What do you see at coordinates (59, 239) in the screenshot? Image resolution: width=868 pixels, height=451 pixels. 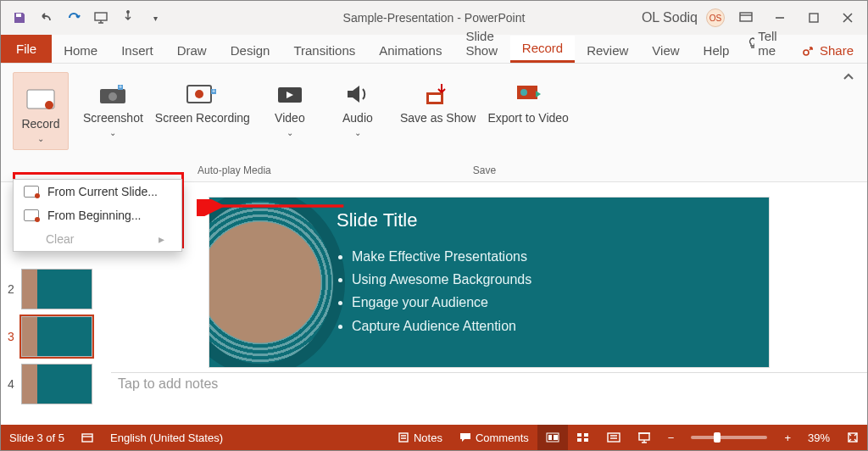 I see `menu-clear-label: Clear` at bounding box center [59, 239].